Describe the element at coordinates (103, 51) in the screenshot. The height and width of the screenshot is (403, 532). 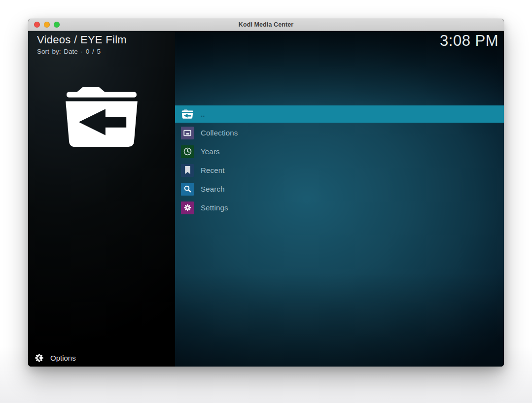
I see `sort-status: Sort by: Date · 0 / 5` at that location.